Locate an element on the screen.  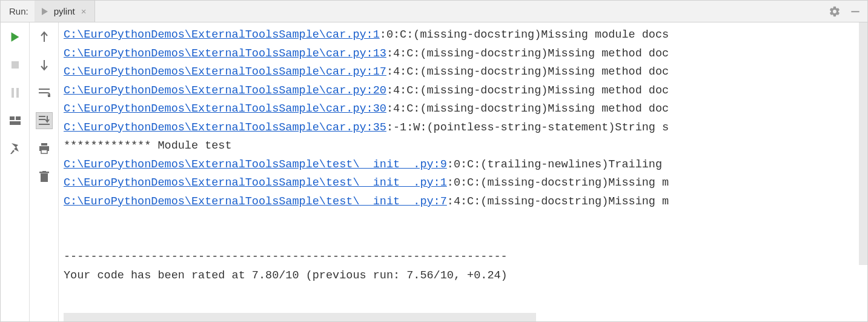
trash-icon is located at coordinates (44, 176).